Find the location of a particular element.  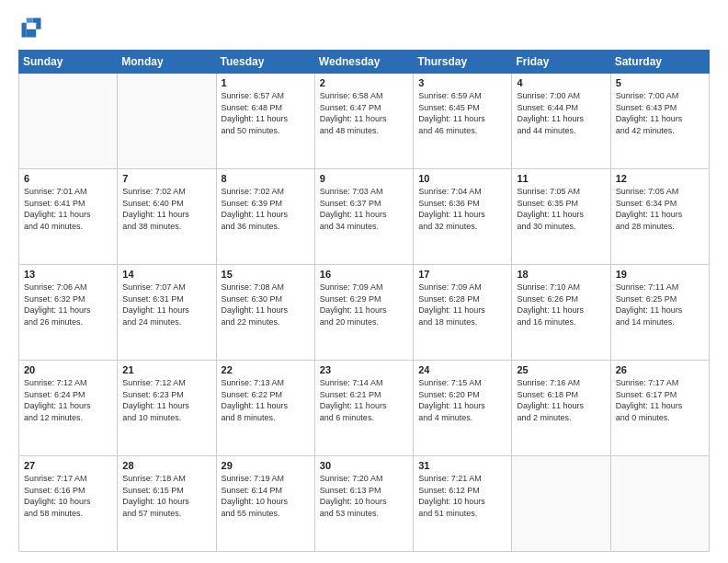

day-detail: Sunrise: 7:21 AM Sunset: 6:12 PM Dayligh… is located at coordinates (462, 496).